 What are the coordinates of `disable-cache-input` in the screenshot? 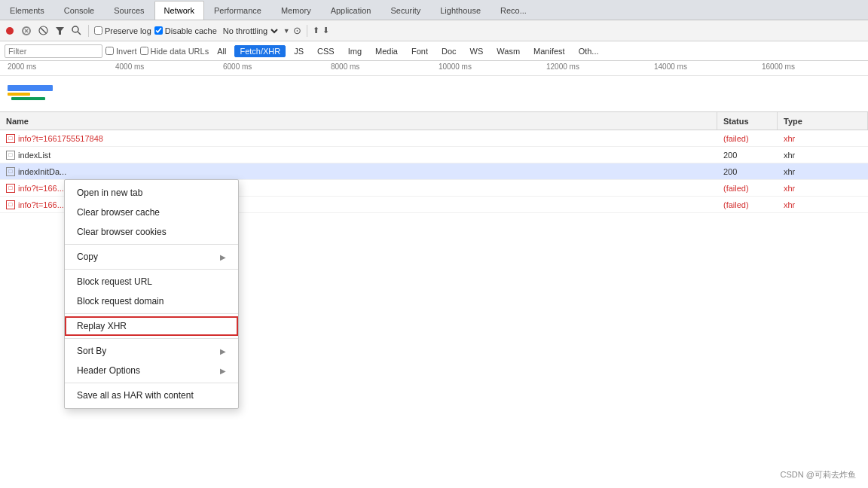 It's located at (158, 30).